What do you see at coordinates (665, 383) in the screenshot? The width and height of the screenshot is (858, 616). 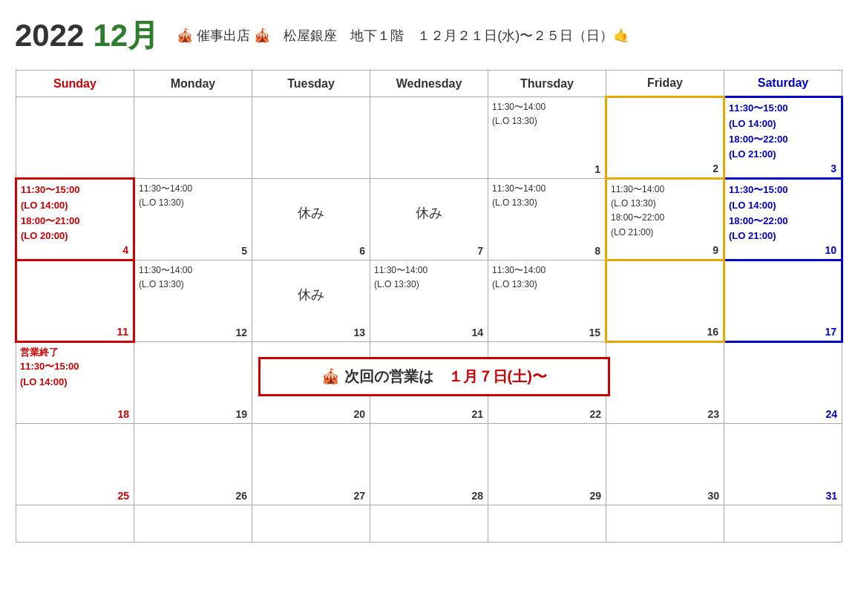 I see `cell-dec23: 23` at bounding box center [665, 383].